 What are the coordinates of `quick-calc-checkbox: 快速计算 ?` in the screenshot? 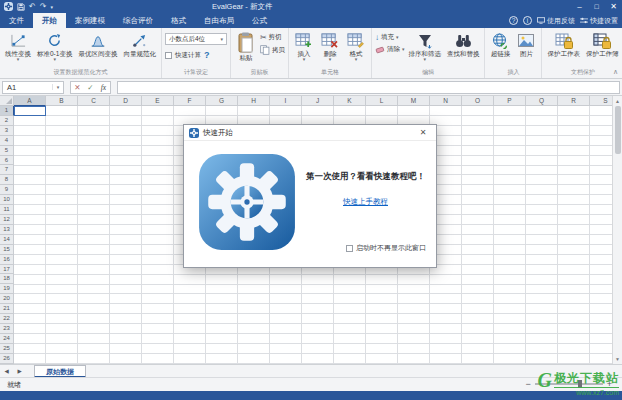 It's located at (188, 55).